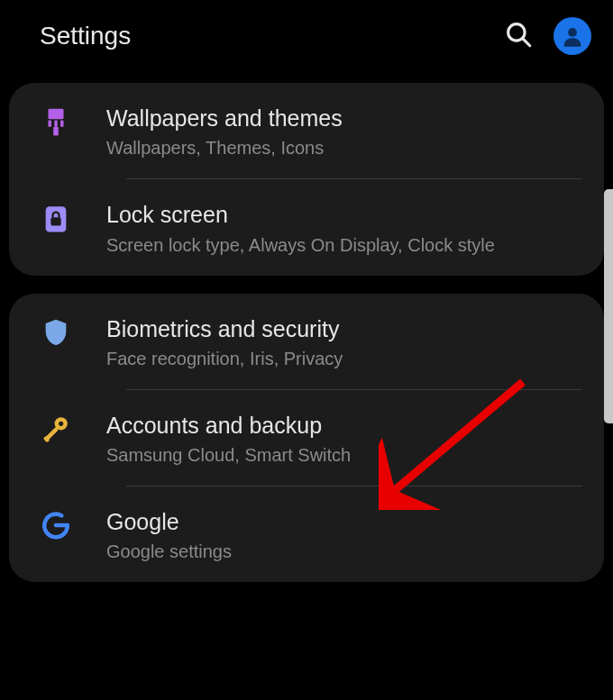  What do you see at coordinates (56, 332) in the screenshot?
I see `shield-icon` at bounding box center [56, 332].